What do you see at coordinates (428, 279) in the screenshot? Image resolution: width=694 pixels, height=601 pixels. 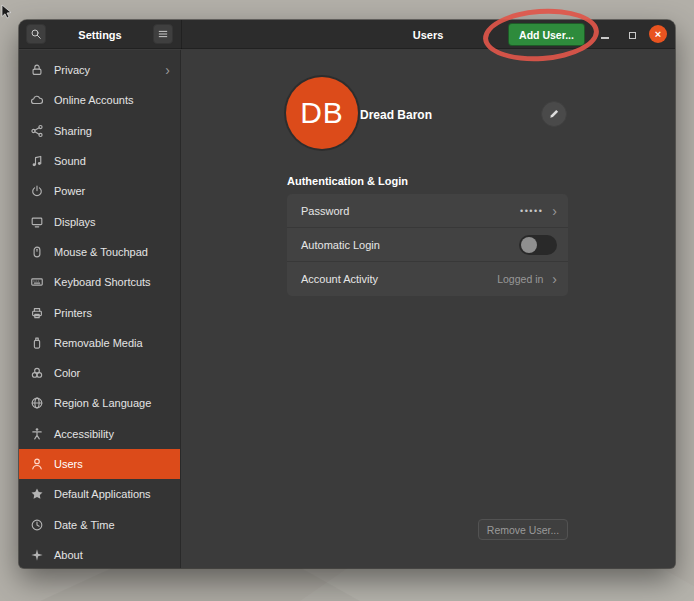 I see `account-activity-row: Account Activity Logged in ›` at bounding box center [428, 279].